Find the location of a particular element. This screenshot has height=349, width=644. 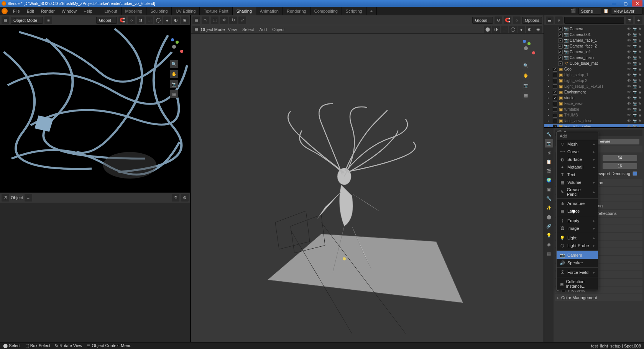

outliner-filter-icon: ⚗ is located at coordinates (629, 20).